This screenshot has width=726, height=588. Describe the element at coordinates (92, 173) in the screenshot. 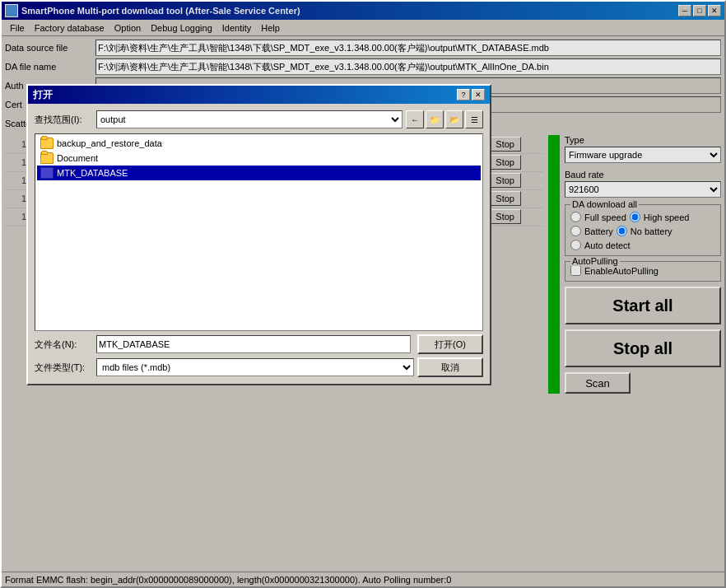

I see `file-item-name: MTK_DATABASE` at that location.